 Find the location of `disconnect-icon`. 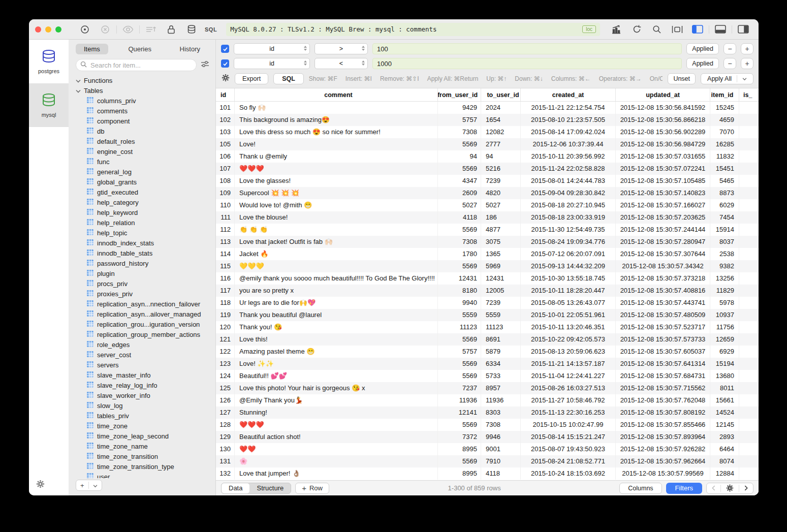

disconnect-icon is located at coordinates (105, 29).